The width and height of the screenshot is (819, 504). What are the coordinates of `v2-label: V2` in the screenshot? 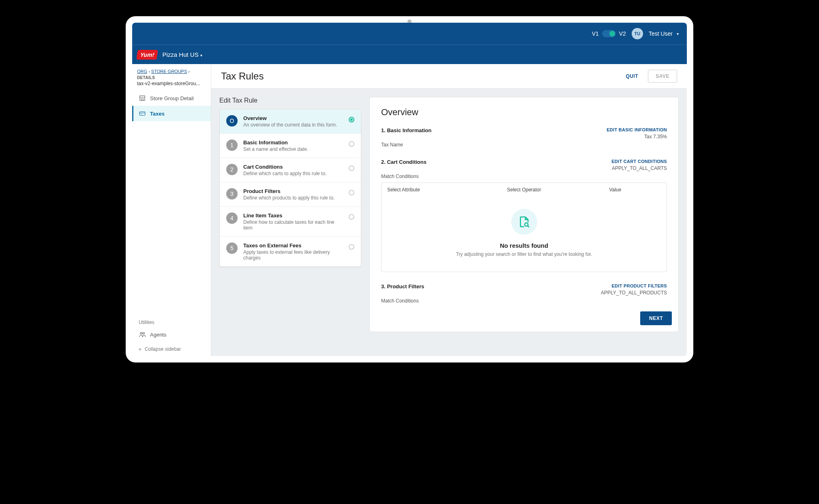 It's located at (623, 34).